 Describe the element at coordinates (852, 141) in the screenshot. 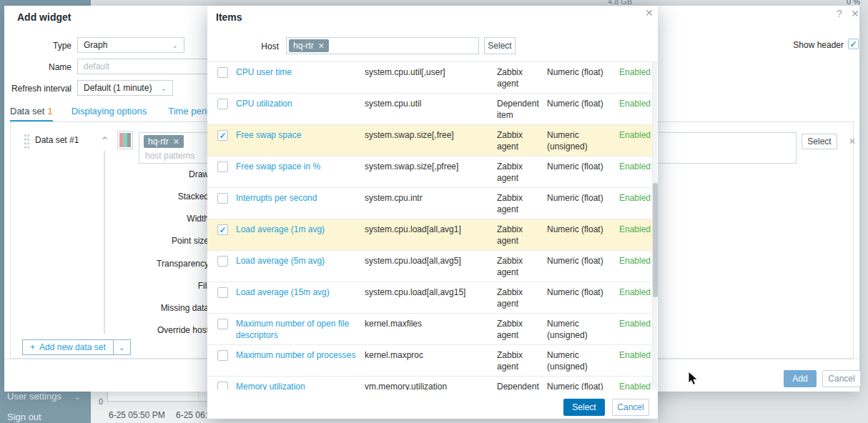

I see `remove-data-set-icon: ✕` at that location.